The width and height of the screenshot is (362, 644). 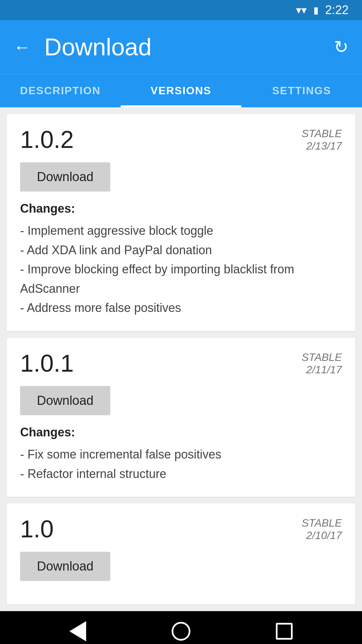 I want to click on changes-title-102: Changes:, so click(x=181, y=209).